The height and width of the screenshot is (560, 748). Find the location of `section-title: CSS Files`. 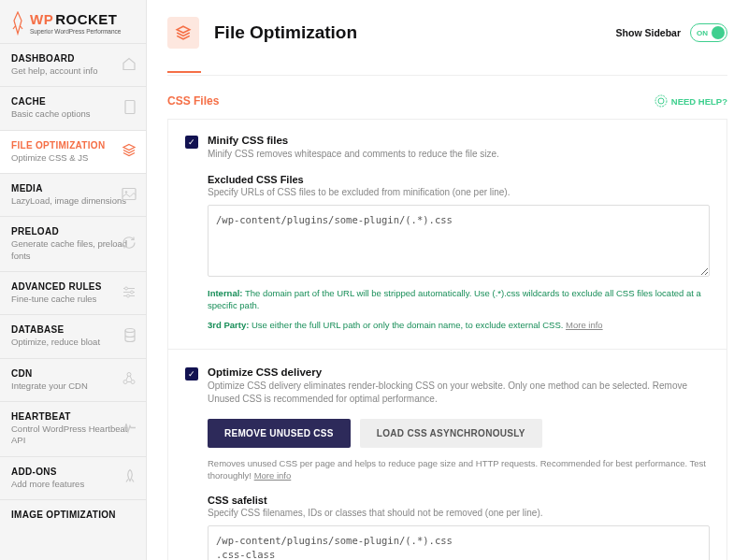

section-title: CSS Files is located at coordinates (193, 101).